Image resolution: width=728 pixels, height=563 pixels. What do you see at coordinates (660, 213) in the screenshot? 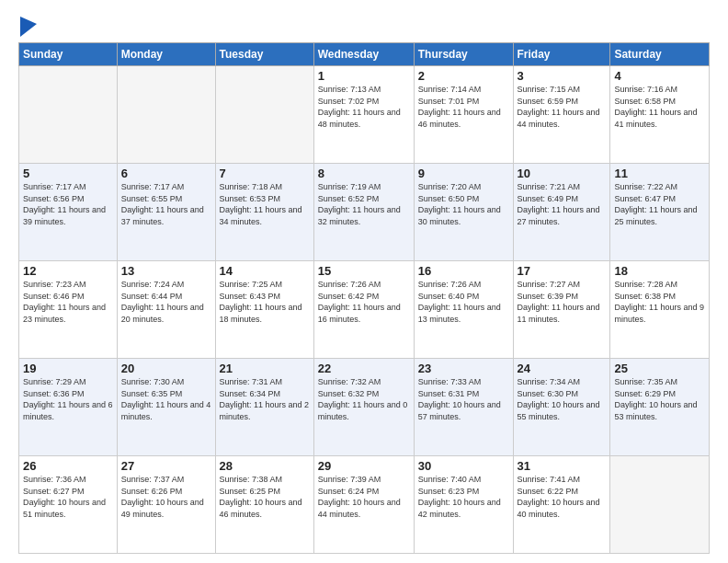
I see `calendar-day-cell: 11Sunrise: 7:22 AM Sunset: 6:47 PM Dayli…` at bounding box center [660, 213].